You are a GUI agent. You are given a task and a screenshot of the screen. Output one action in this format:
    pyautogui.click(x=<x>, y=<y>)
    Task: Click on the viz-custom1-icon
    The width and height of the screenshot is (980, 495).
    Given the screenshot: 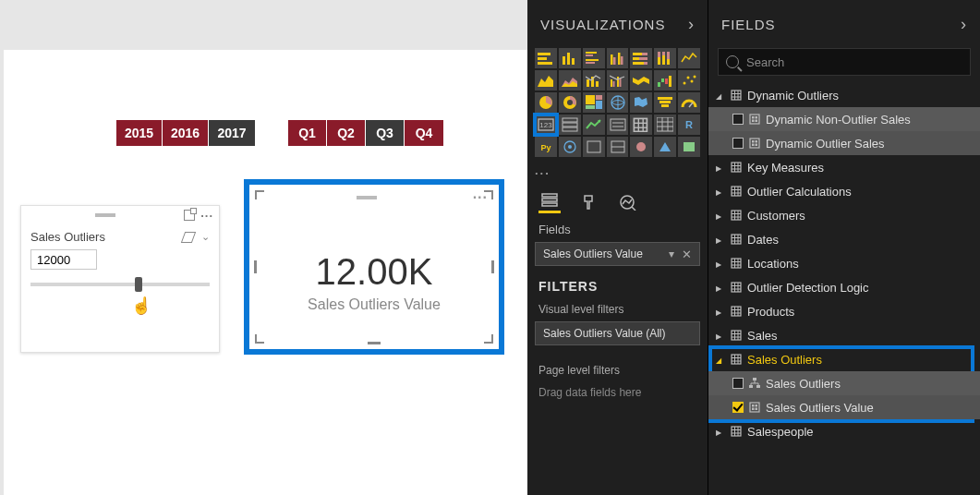 What is the action you would take?
    pyautogui.click(x=594, y=147)
    